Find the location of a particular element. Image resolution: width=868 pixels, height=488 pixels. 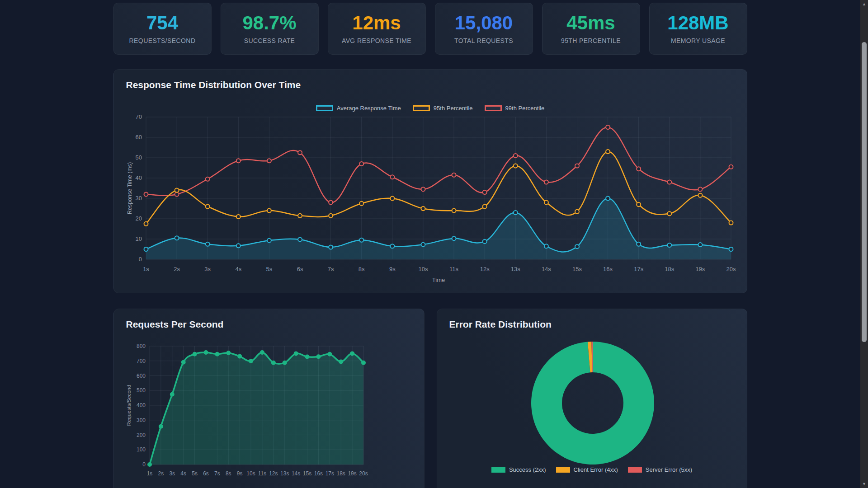

svg-text: 9s is located at coordinates (392, 269).